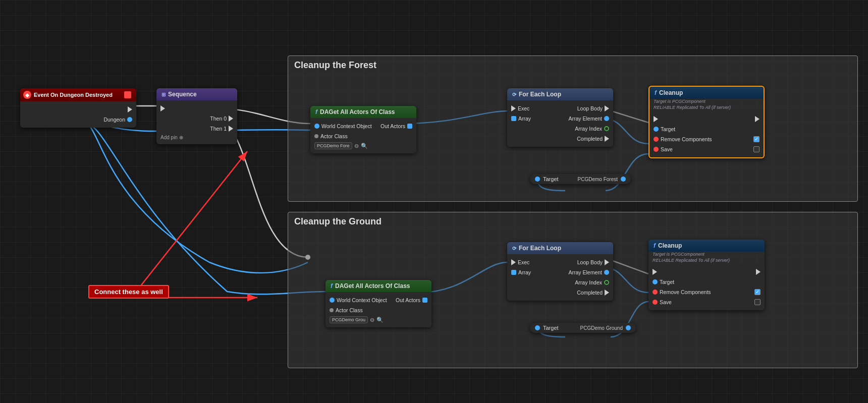  What do you see at coordinates (514, 272) in the screenshot?
I see `ground-fe-array-in` at bounding box center [514, 272].